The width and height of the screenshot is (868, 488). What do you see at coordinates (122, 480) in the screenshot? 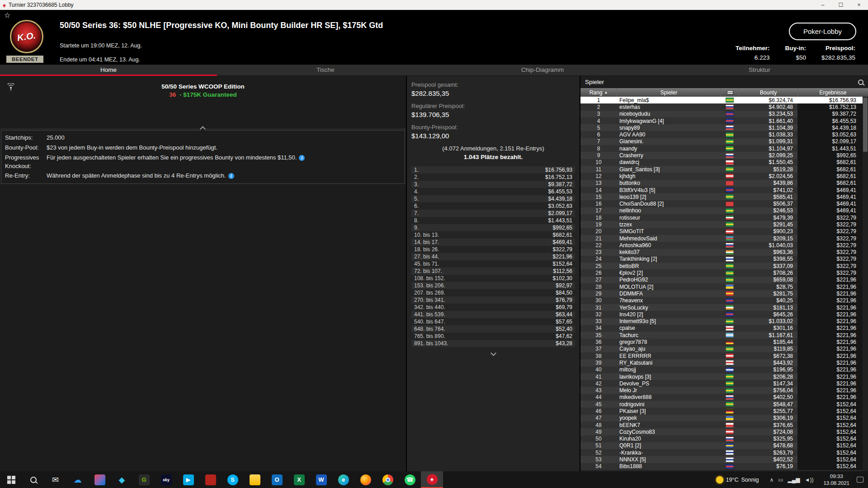
I see `taskbar-icon-sky-go: ◆` at bounding box center [122, 480].